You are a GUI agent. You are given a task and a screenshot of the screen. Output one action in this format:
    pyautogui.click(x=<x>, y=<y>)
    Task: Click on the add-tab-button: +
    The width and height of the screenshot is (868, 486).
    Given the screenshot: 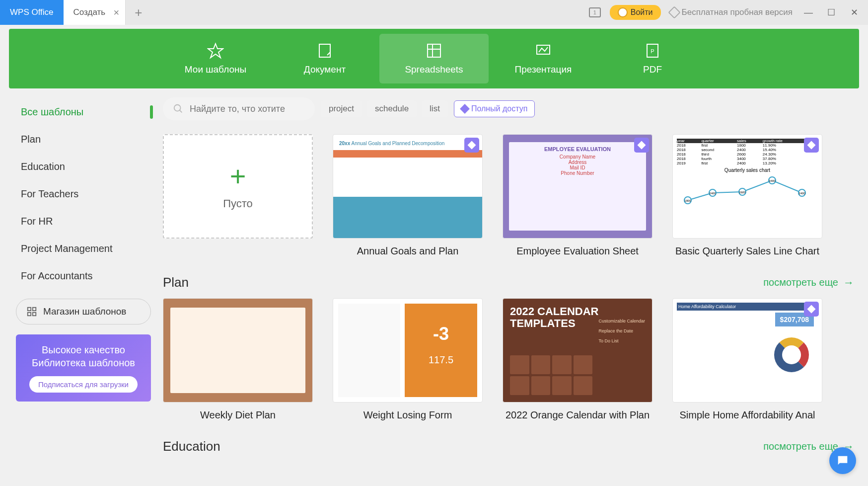 What is the action you would take?
    pyautogui.click(x=138, y=13)
    